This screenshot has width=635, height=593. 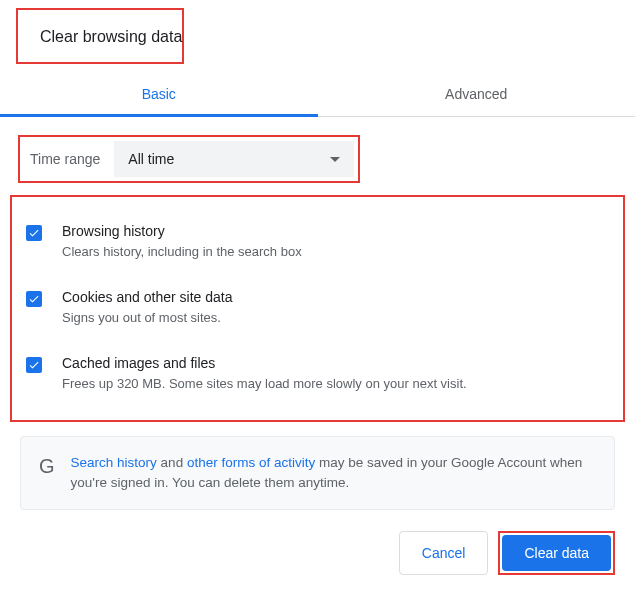 I want to click on option-text: Cached images and files Frees up 320 MB.…, so click(x=338, y=374).